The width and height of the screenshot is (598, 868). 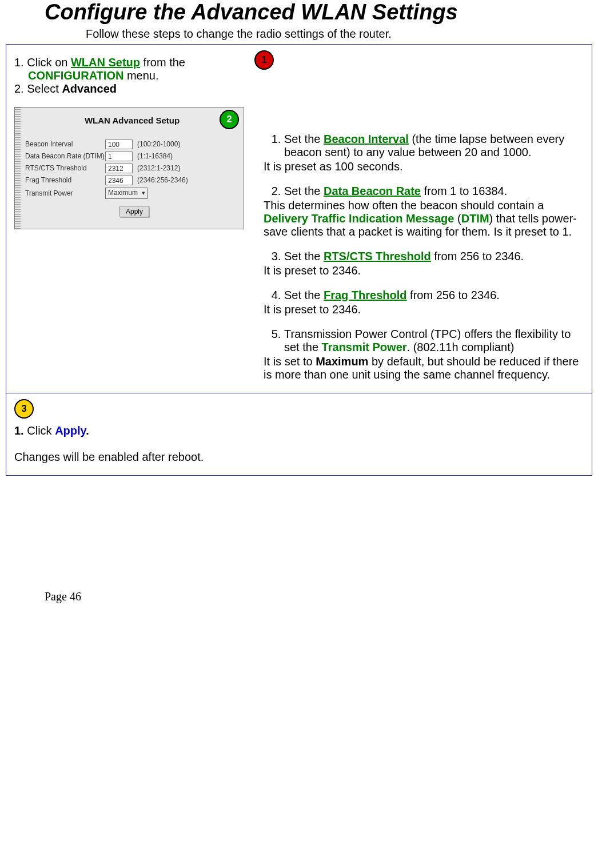 I want to click on field-beacon-interval: Beacon Interval 100 (100:20-1000), so click(x=134, y=144).